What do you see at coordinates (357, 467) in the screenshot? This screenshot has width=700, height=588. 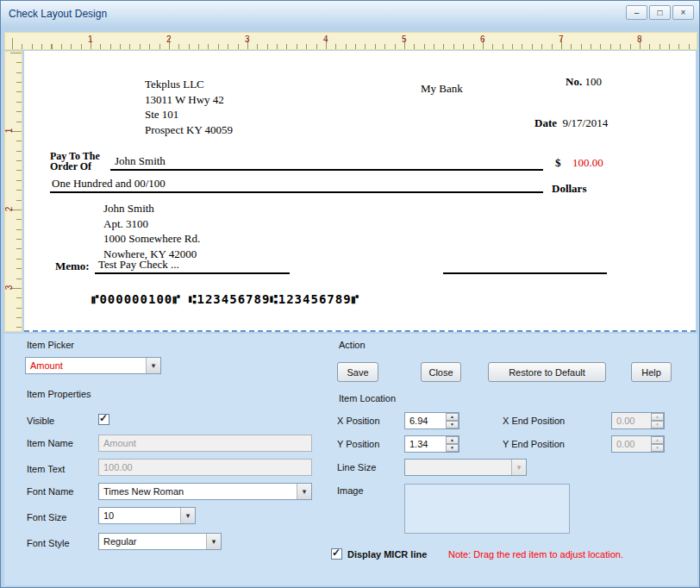 I see `line-size-label: Line Size` at bounding box center [357, 467].